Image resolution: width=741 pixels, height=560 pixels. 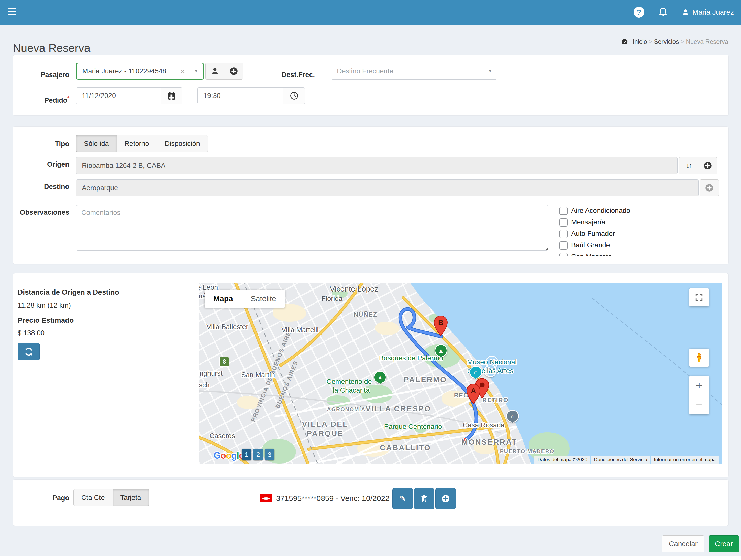 What do you see at coordinates (263, 299) in the screenshot?
I see `map-type-satlite: Satélite` at bounding box center [263, 299].